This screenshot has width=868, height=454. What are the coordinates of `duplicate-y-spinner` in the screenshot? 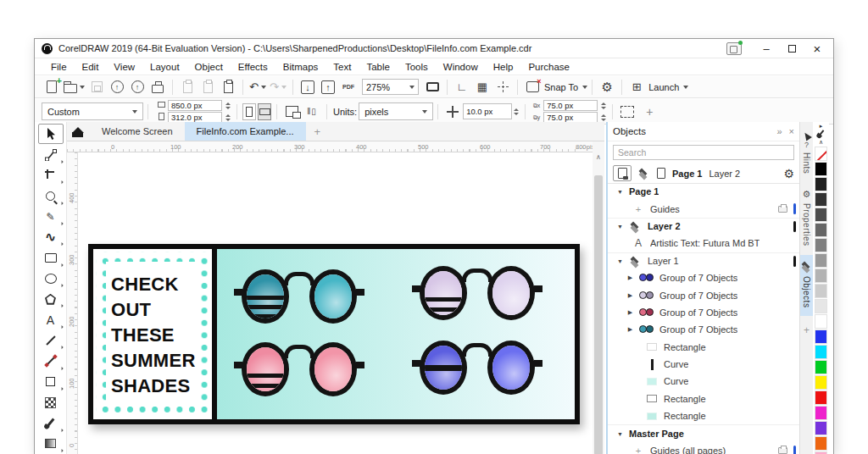 It's located at (604, 118).